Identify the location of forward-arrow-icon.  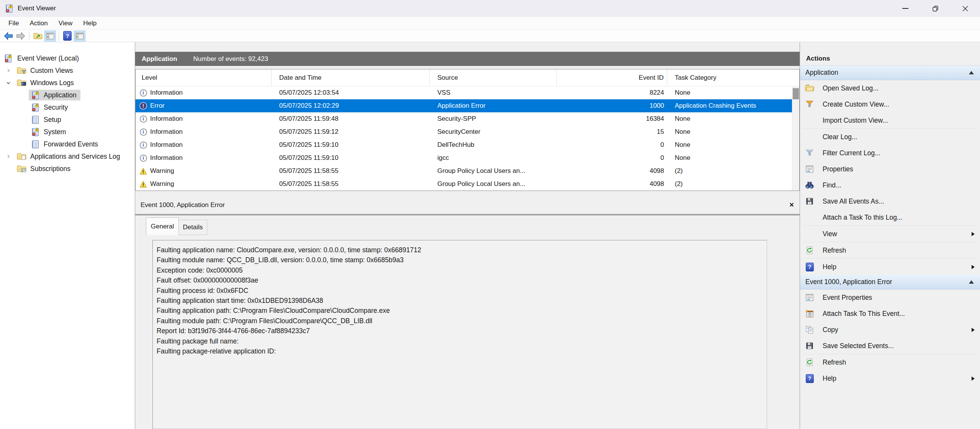
(21, 36).